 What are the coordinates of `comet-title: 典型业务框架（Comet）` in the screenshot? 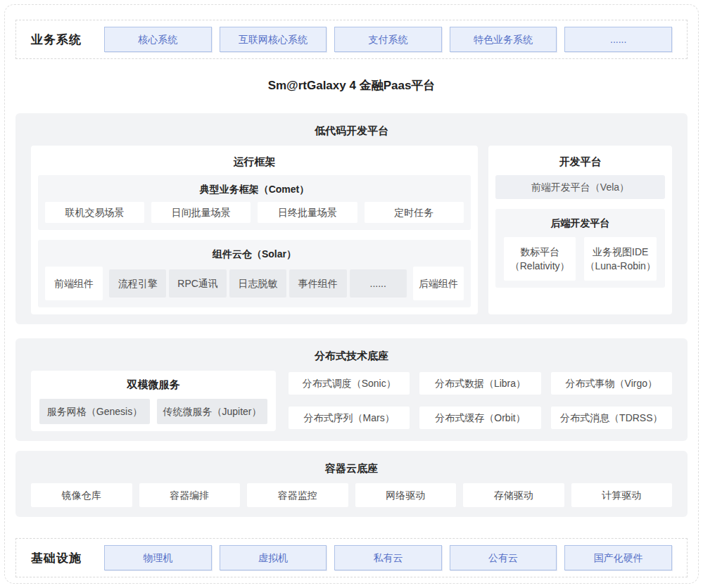 It's located at (255, 189).